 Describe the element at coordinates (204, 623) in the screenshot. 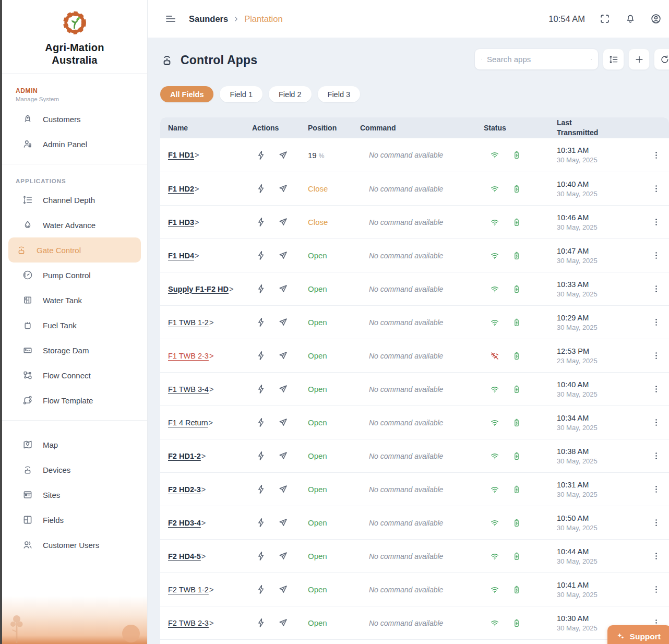

I see `app-name-link: F2 TWB 2-3>` at that location.